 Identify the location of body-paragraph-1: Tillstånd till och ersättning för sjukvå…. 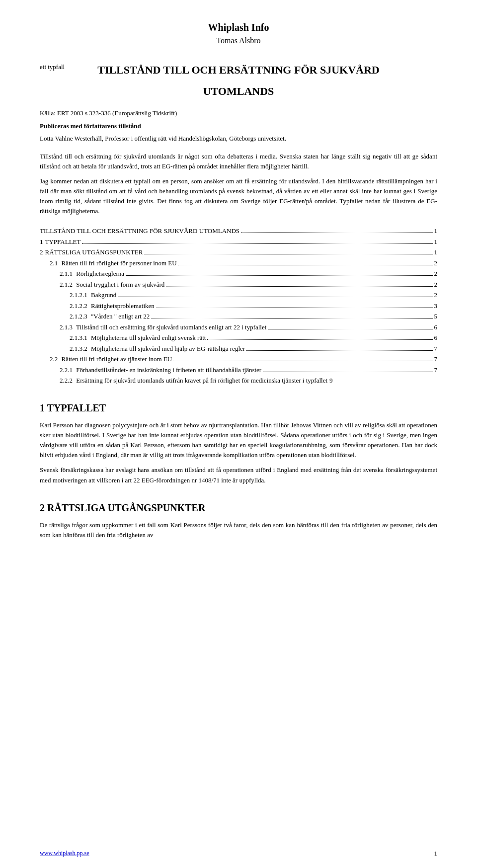
(238, 161).